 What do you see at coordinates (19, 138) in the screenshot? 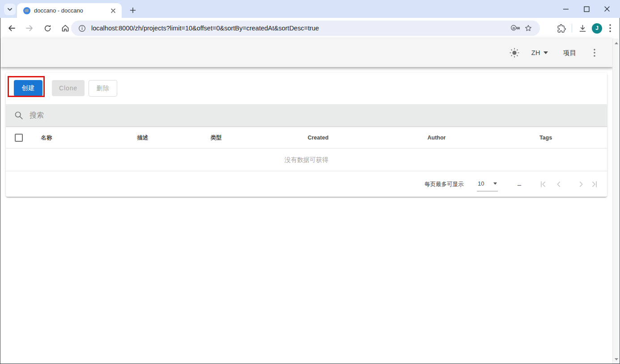
I see `select-all-checkbox` at bounding box center [19, 138].